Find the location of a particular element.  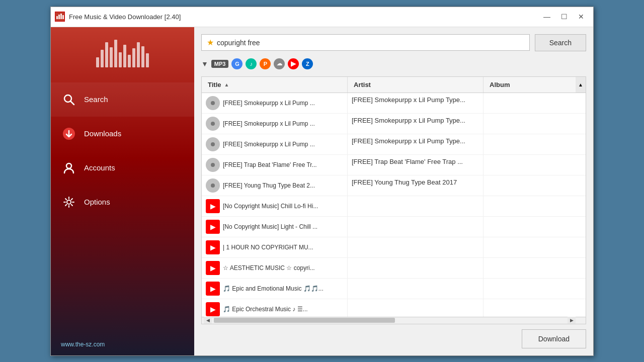

filter-soundcloud: ☁ is located at coordinates (279, 64).